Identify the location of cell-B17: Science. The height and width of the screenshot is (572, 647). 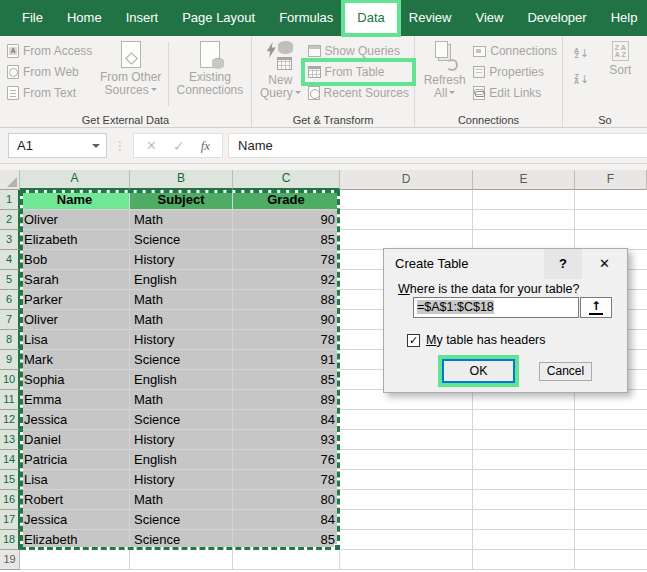
(182, 520).